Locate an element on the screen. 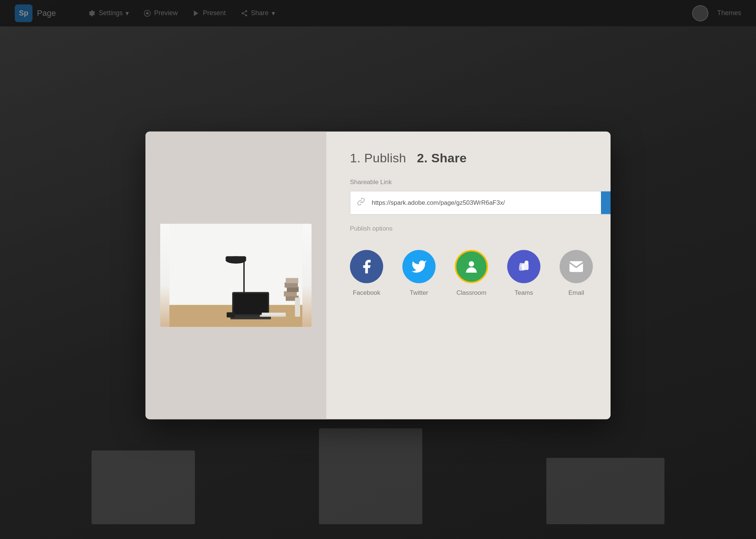 This screenshot has width=756, height=539. share-classroom: Classroom is located at coordinates (471, 273).